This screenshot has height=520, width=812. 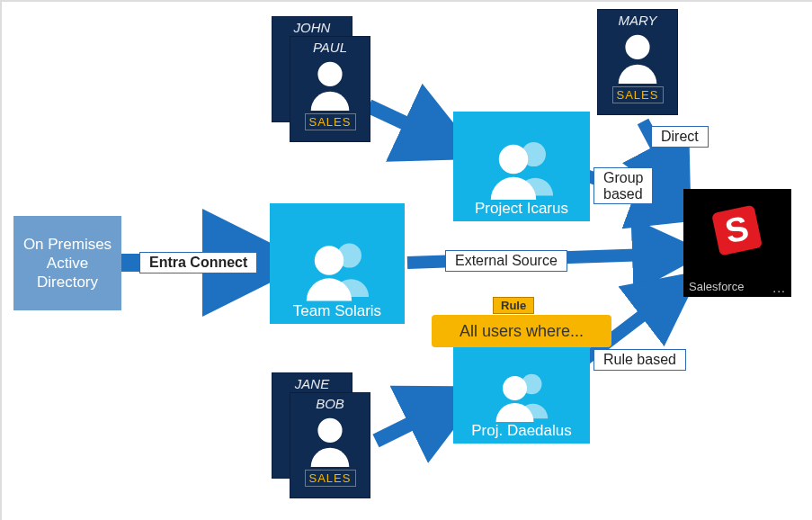 I want to click on label-group-based: Group based, so click(x=623, y=185).